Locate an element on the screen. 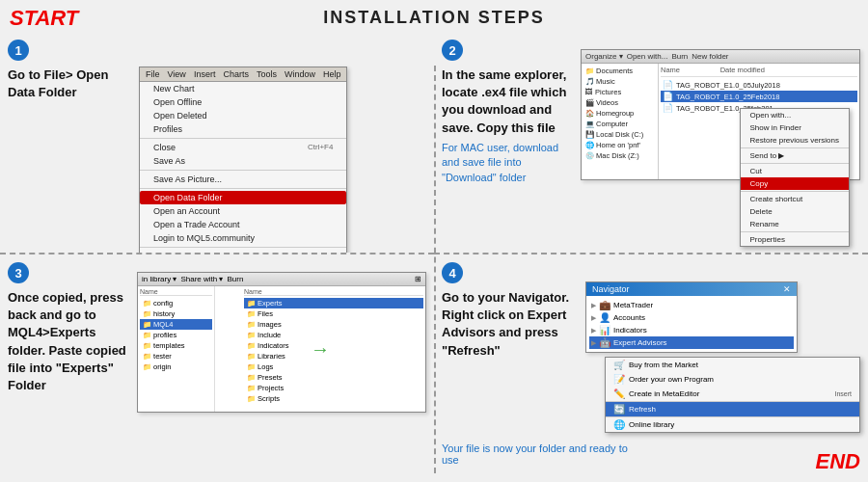 The height and width of the screenshot is (482, 868). open-with-btn: Open with... is located at coordinates (648, 56).